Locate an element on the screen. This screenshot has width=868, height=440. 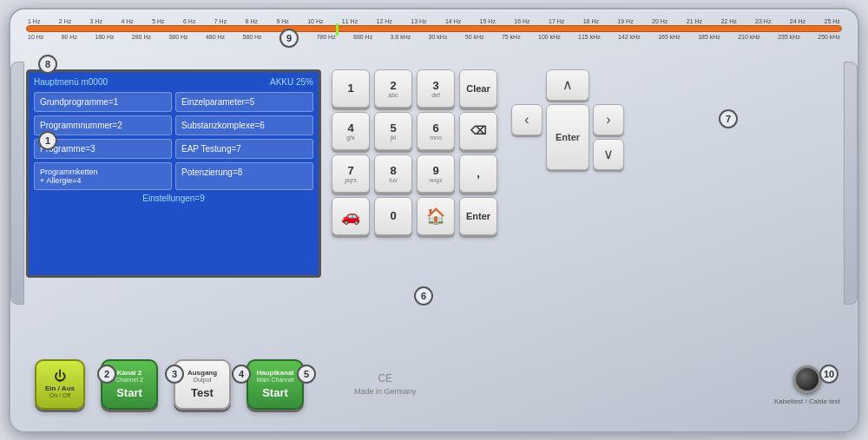
menu-item-1: Grundprogramme=1 is located at coordinates (102, 102).